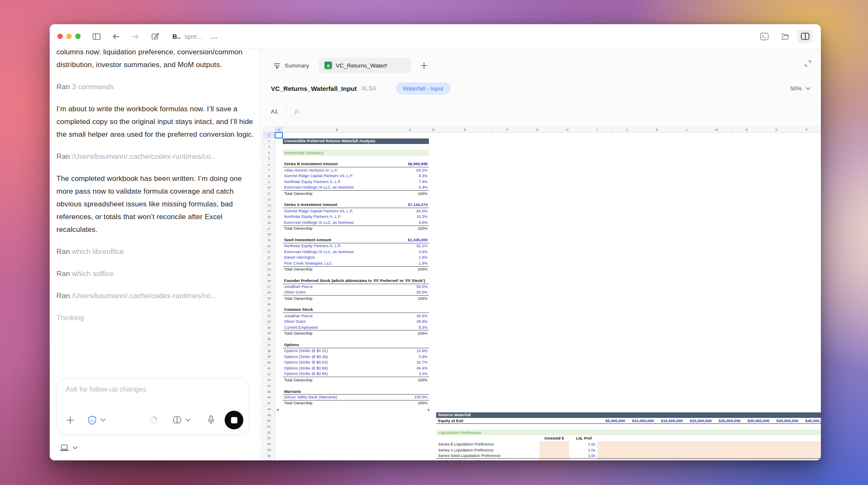  What do you see at coordinates (269, 223) in the screenshot?
I see `row-header-16: 16` at bounding box center [269, 223].